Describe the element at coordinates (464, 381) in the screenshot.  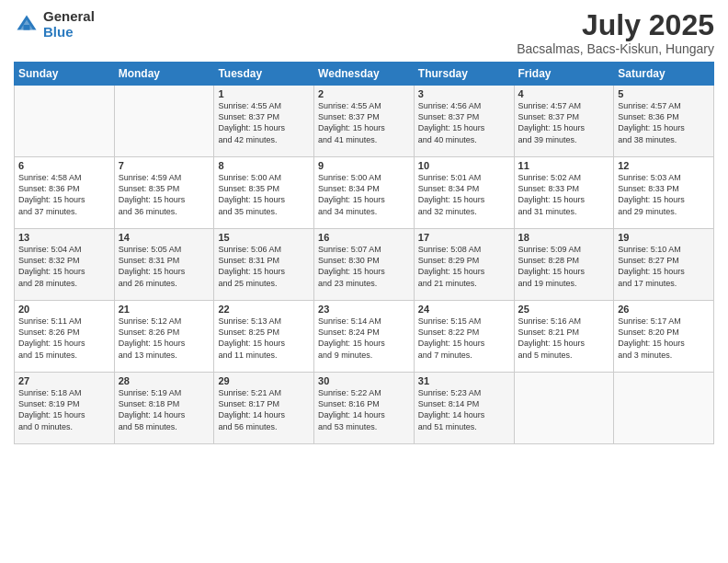
I see `day-number: 31` at that location.